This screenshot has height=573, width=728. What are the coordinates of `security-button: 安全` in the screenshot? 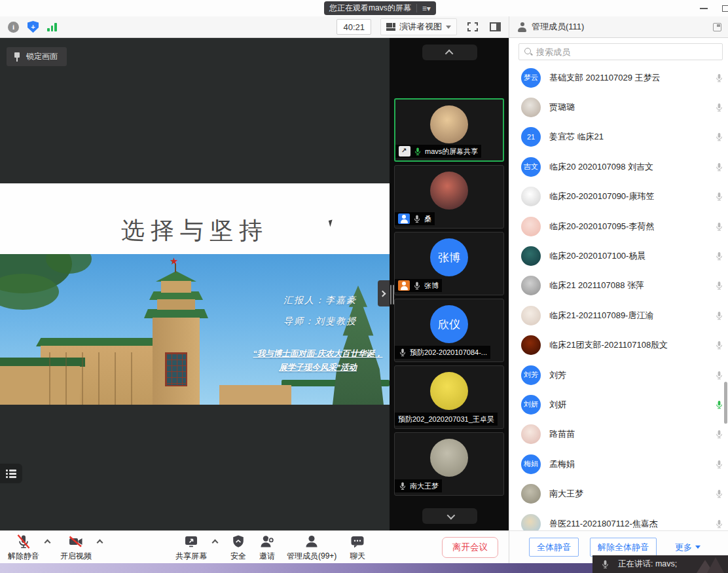 It's located at (238, 547).